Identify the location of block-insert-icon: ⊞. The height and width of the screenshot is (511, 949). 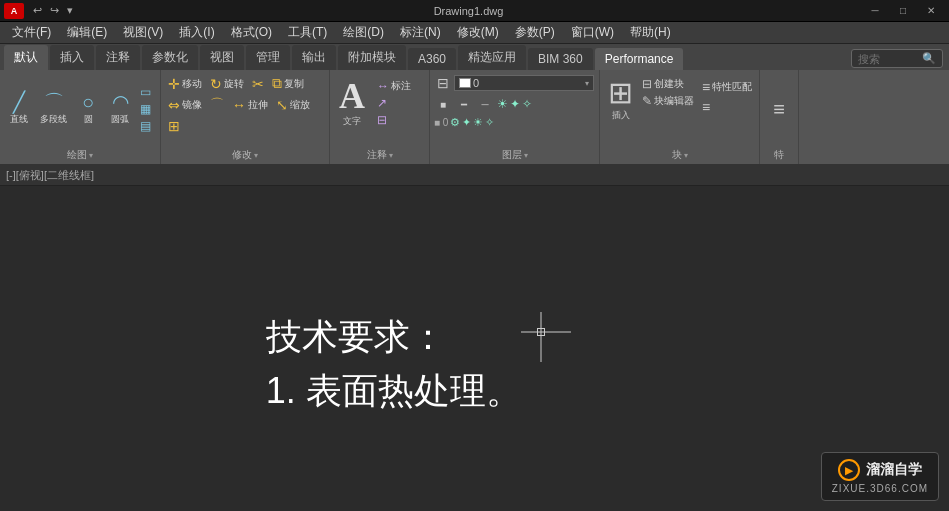
(620, 92).